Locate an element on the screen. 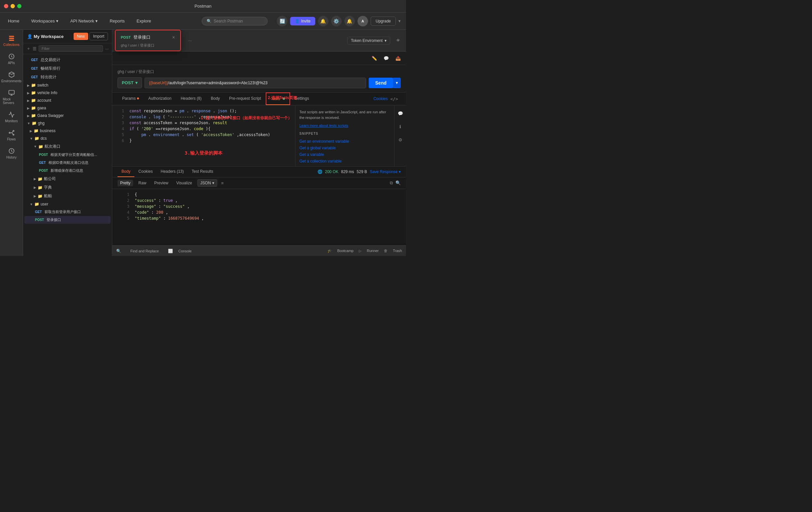  tab-settings: Settings is located at coordinates (302, 99).